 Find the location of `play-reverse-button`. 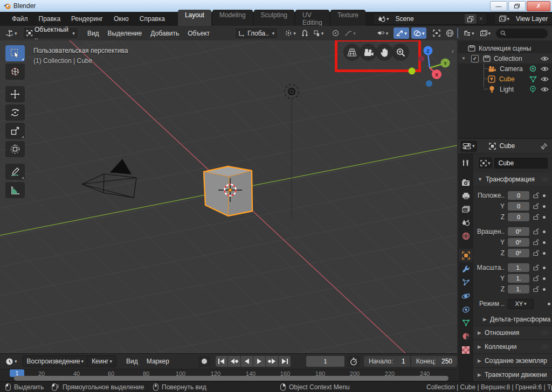

play-reverse-button is located at coordinates (247, 361).